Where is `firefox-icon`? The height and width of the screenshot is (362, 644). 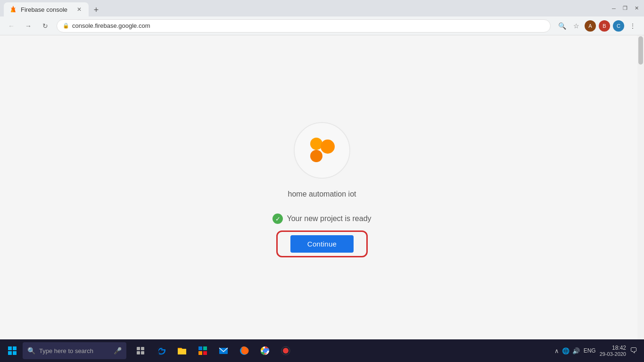
firefox-icon is located at coordinates (244, 351).